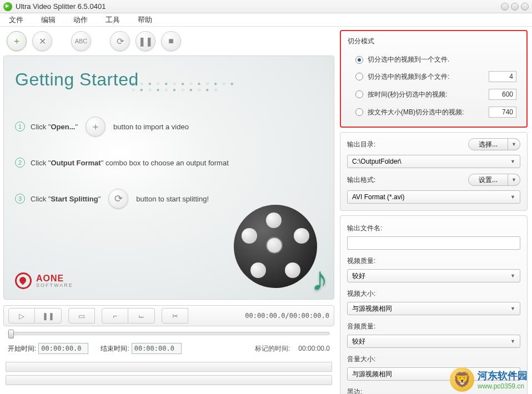 This screenshot has height=394, width=532. What do you see at coordinates (115, 316) in the screenshot?
I see `mark-start-button: ⌐` at bounding box center [115, 316].